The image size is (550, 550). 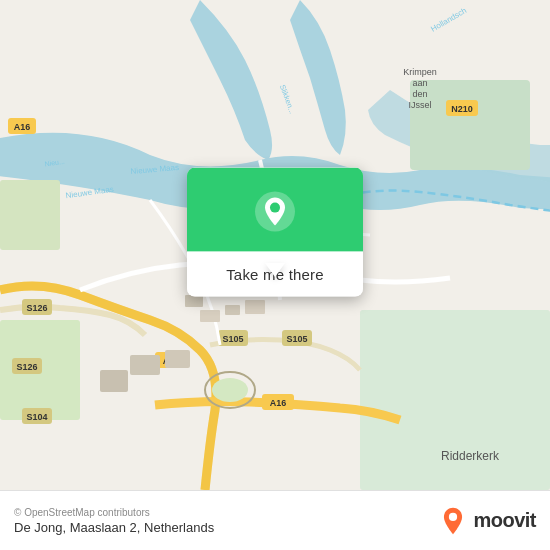 What do you see at coordinates (275, 232) in the screenshot?
I see `location-popup: Take me there` at bounding box center [275, 232].